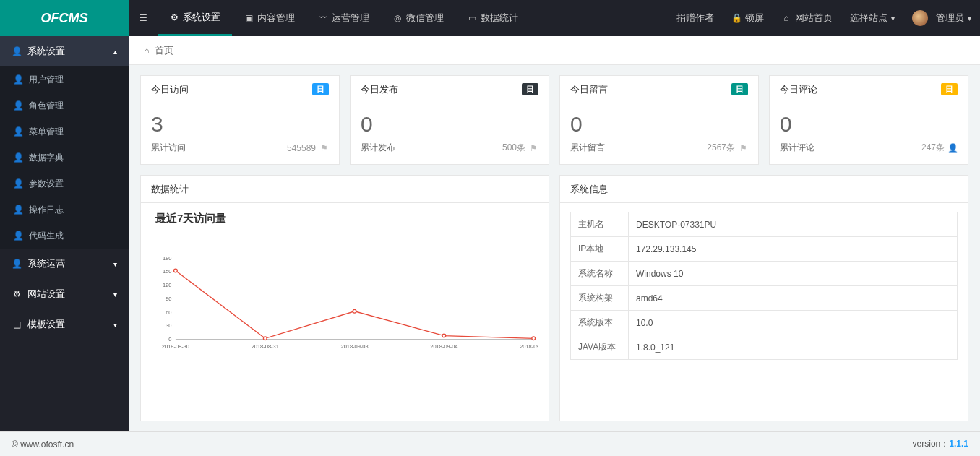 The image size is (980, 456). I want to click on svg-text: 60, so click(168, 312).